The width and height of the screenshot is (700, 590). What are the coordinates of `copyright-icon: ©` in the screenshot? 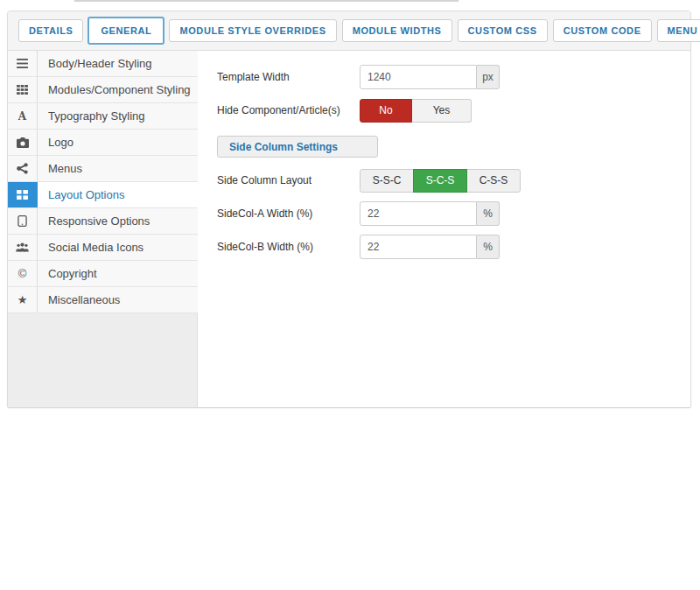 It's located at (23, 273).